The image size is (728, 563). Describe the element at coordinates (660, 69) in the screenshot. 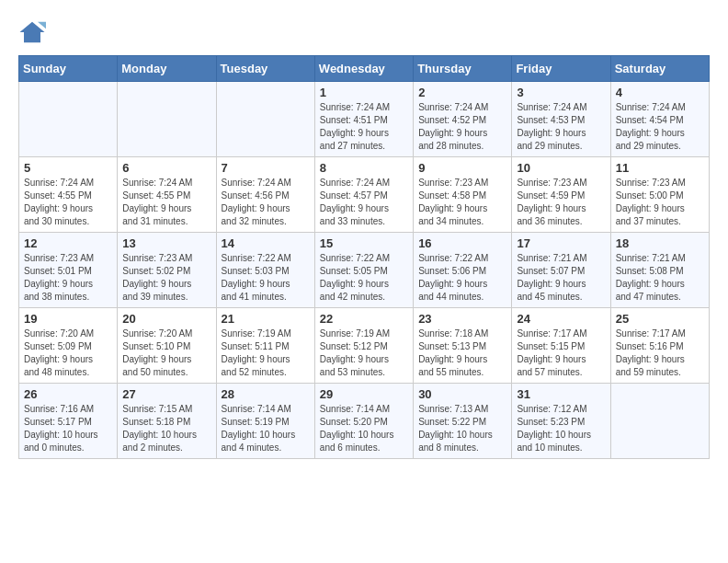

I see `weekday-header-saturday: Saturday` at that location.